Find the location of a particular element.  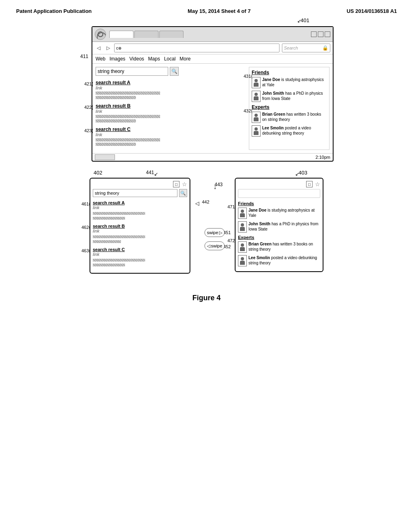

result-422-wrapper: 422{ search result B link is located at coordinates (170, 113).